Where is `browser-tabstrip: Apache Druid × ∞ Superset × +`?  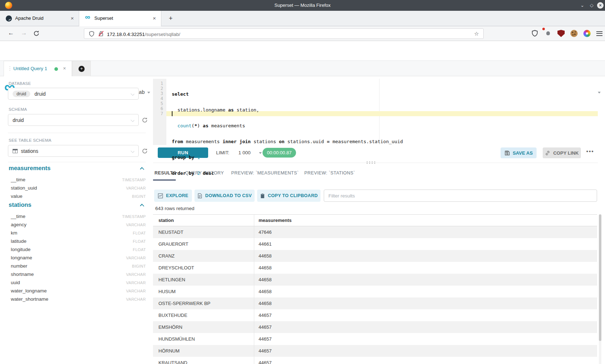 browser-tabstrip: Apache Druid × ∞ Superset × + is located at coordinates (302, 19).